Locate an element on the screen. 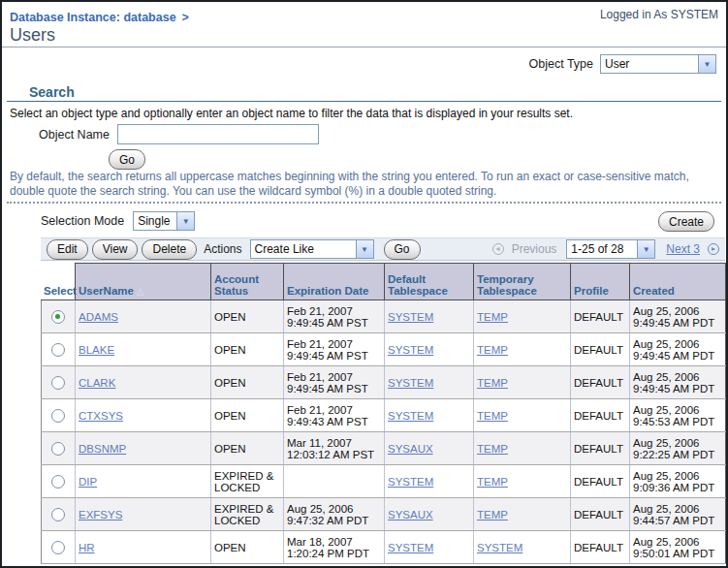  delete-button: Delete is located at coordinates (169, 250).